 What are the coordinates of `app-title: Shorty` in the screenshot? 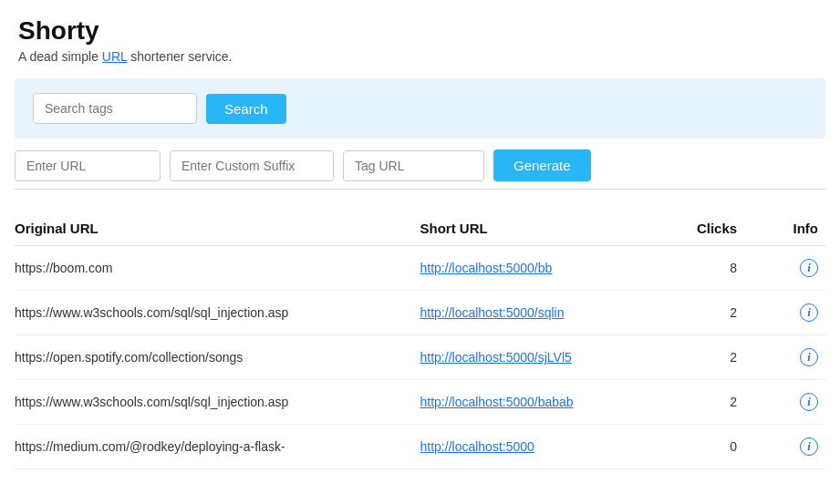 It's located at (420, 31).